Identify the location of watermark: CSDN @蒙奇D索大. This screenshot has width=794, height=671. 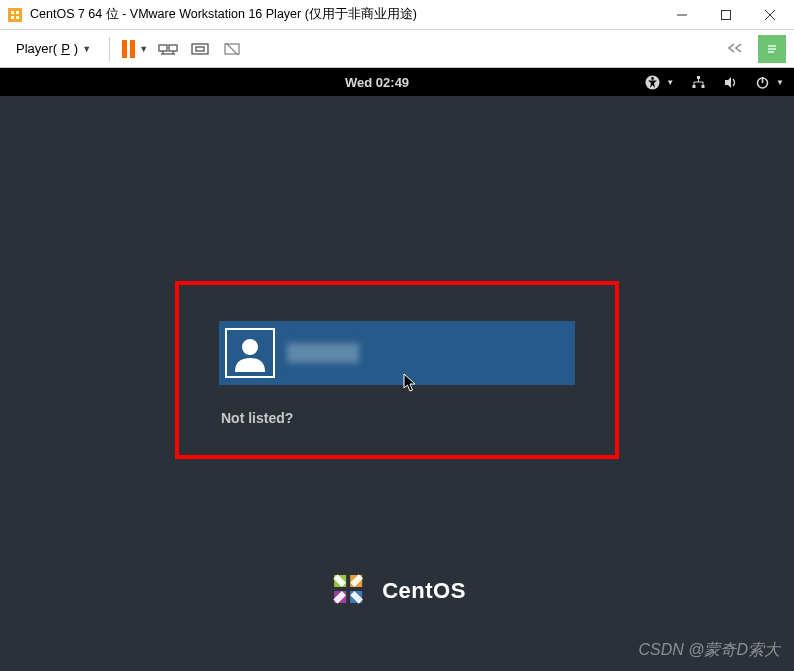
(709, 650).